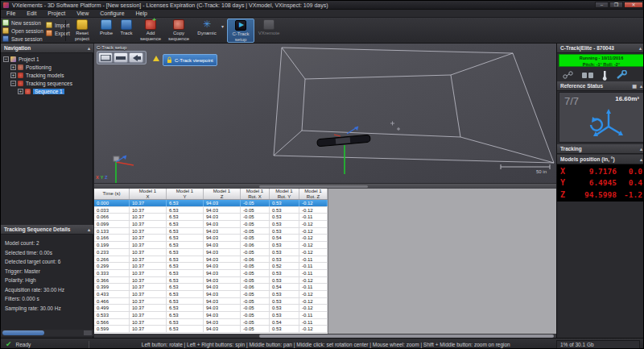 Image resolution: width=644 pixels, height=349 pixels. I want to click on table-row: 0.49910.376.5394.03-0.050.53-0.12, so click(211, 308).